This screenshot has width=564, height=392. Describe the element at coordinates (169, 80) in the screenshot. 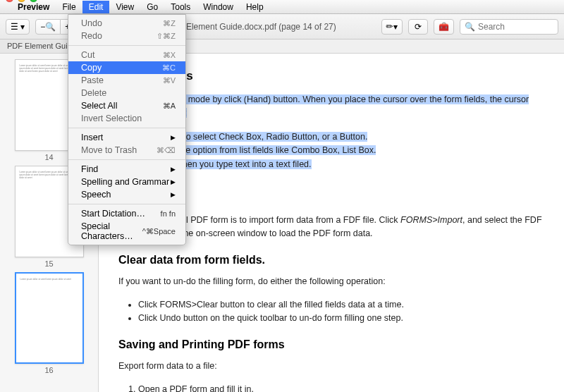

I see `menu-shortcut: ⌘V` at that location.